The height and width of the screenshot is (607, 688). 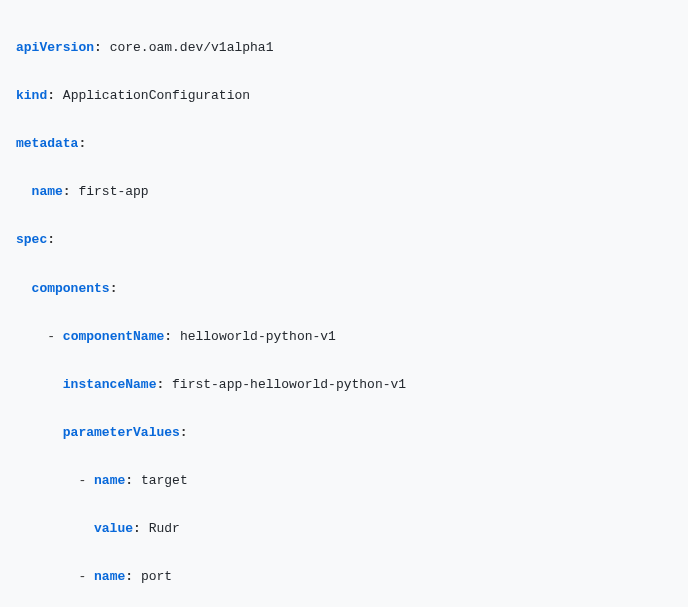 I want to click on yaml-key: componentName, so click(x=114, y=336).